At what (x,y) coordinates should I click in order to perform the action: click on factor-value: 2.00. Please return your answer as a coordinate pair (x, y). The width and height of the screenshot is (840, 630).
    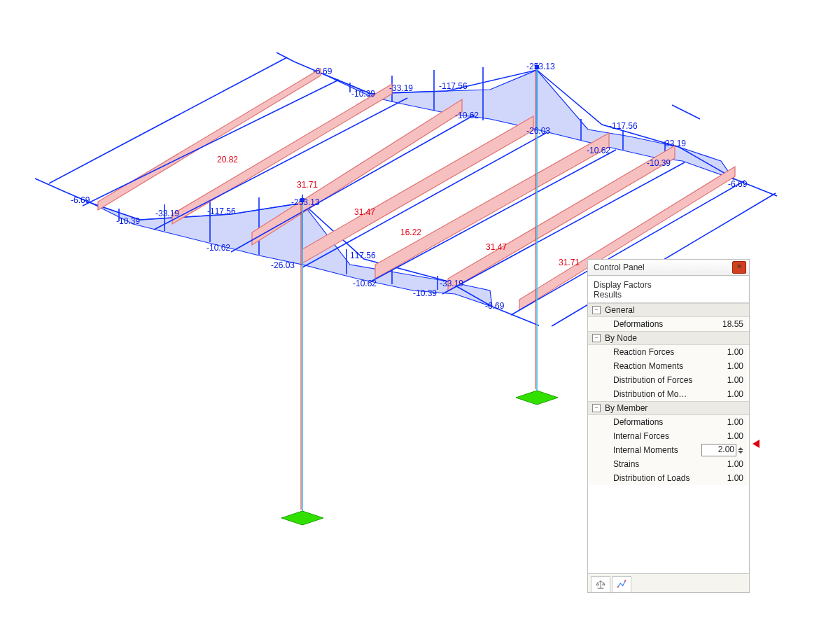
    Looking at the image, I should click on (719, 450).